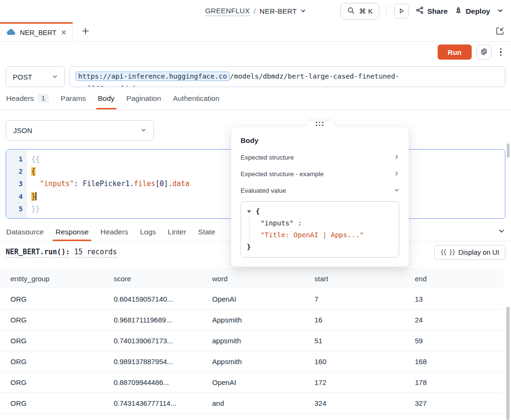  What do you see at coordinates (115, 232) in the screenshot?
I see `tab-response-headers: Headers` at bounding box center [115, 232].